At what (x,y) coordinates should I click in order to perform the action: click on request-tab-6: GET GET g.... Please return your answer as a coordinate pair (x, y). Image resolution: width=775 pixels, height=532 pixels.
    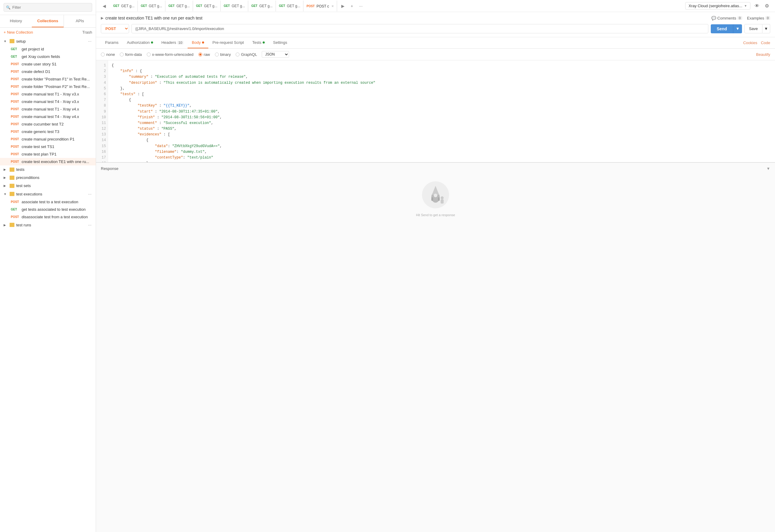
    Looking at the image, I should click on (262, 6).